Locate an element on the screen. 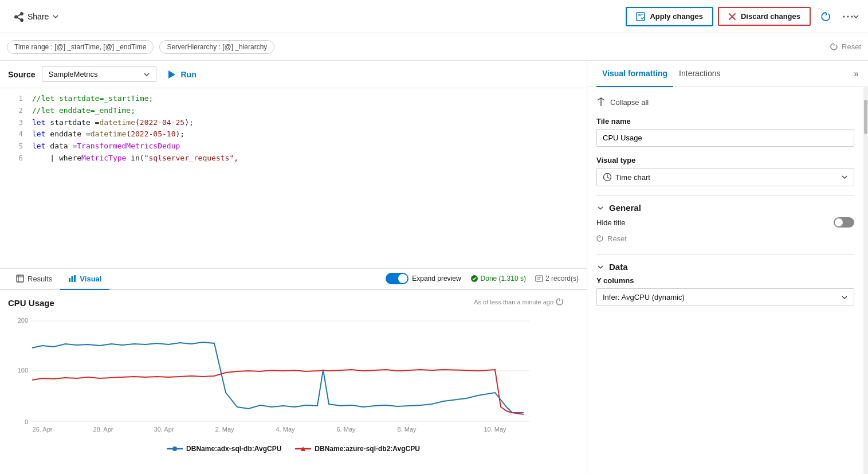 This screenshot has height=474, width=868. results-icon is located at coordinates (20, 279).